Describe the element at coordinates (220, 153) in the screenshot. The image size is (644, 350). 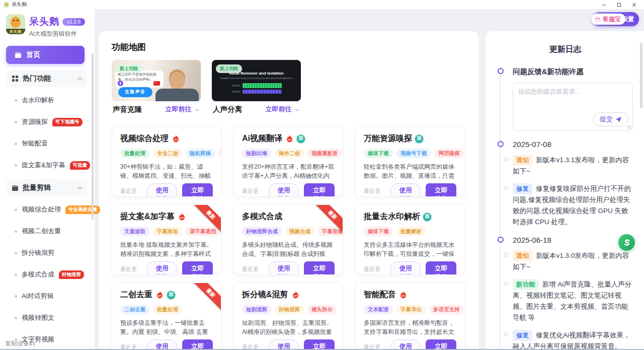
I see `card-tag: 单项加工` at that location.